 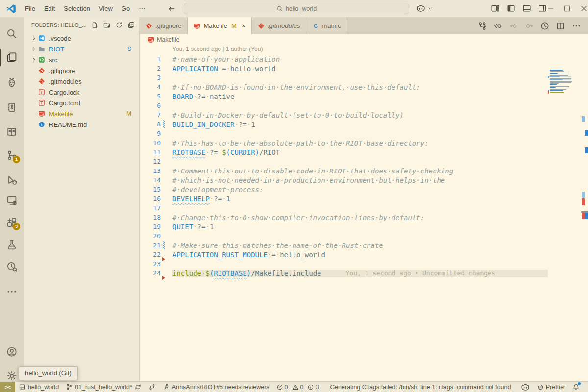 I want to click on code-line-13: 13#·Comment·this·out·to·disable·code·in·…, so click(x=364, y=171).